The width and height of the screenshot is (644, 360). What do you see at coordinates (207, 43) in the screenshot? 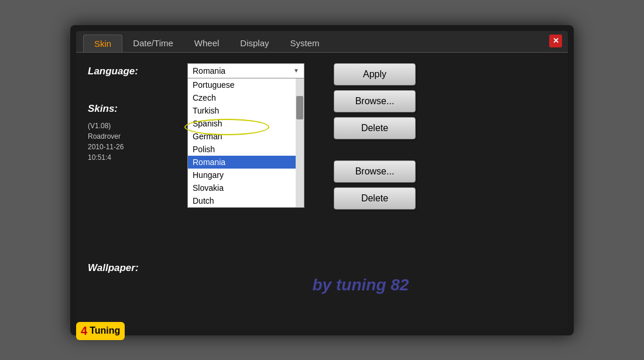
I see `tab-wheel: Wheel` at bounding box center [207, 43].